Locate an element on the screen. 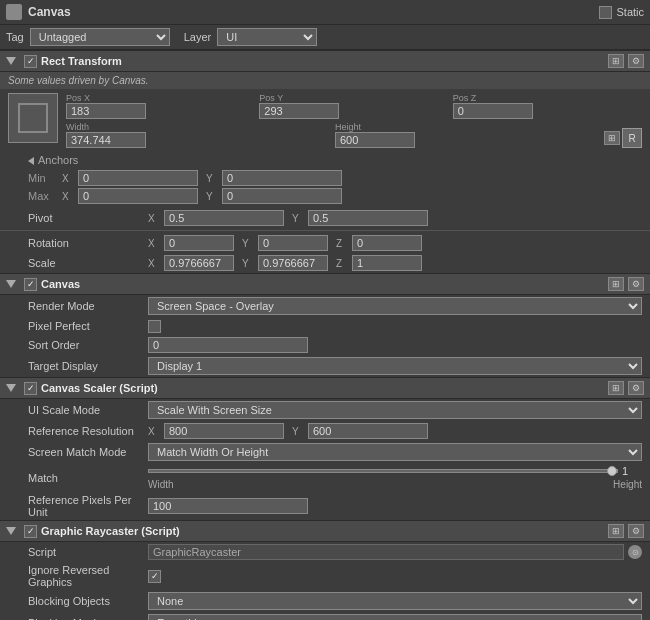 This screenshot has height=620, width=650. graphic-raycaster-enabled is located at coordinates (30, 532).